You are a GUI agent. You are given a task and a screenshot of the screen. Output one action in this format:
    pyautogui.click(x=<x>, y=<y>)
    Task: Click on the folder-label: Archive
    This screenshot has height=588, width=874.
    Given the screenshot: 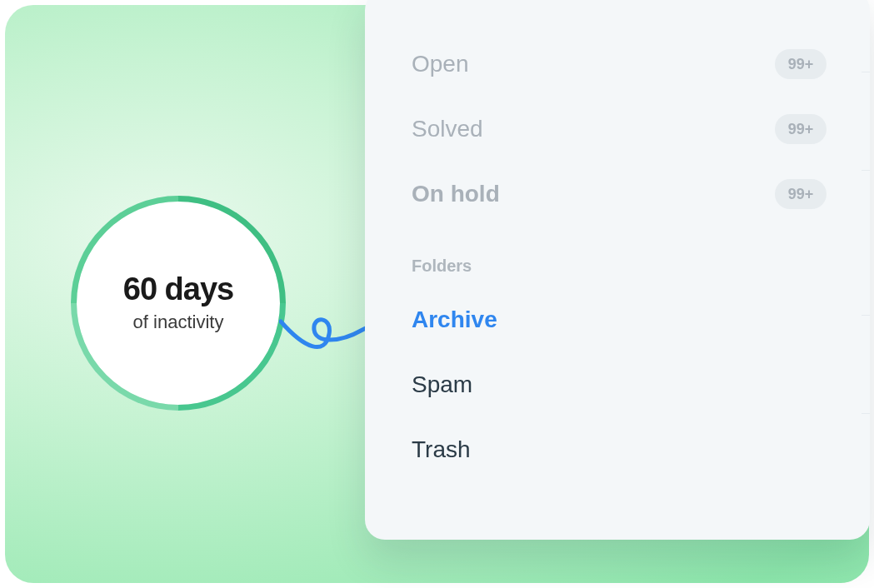 What is the action you would take?
    pyautogui.click(x=455, y=320)
    